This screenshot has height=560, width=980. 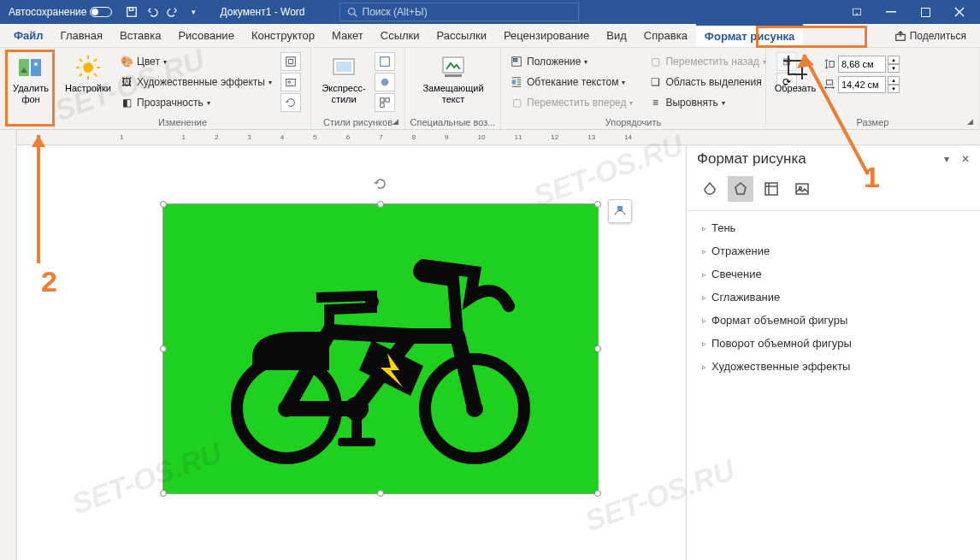 What do you see at coordinates (385, 103) in the screenshot?
I see `picture-layout-button` at bounding box center [385, 103].